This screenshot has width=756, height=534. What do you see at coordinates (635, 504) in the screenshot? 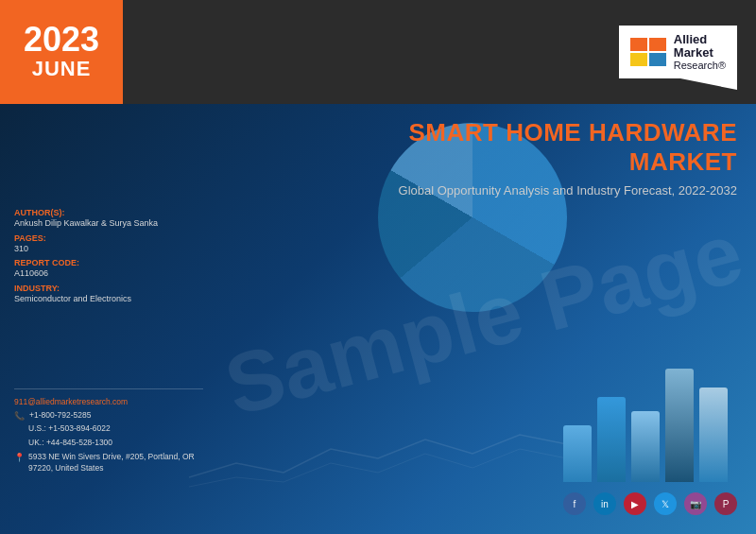
I see `youtube-icon: ▶` at bounding box center [635, 504].